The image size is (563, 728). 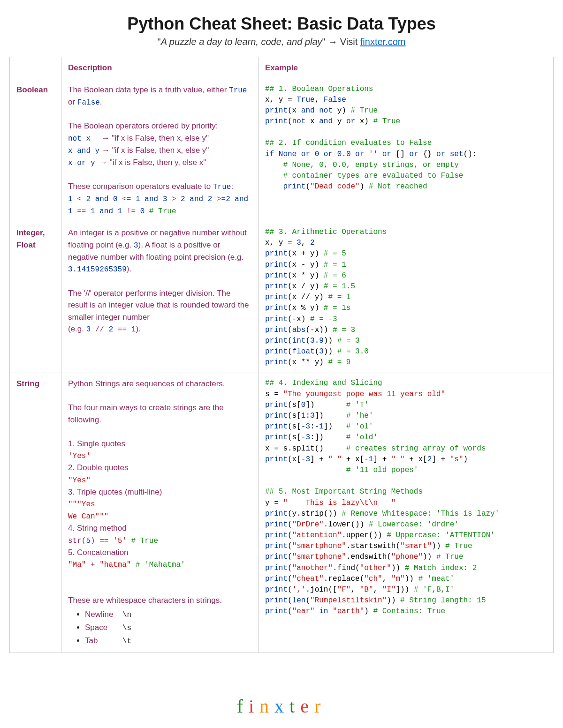 I want to click on header-example: Example, so click(x=406, y=68).